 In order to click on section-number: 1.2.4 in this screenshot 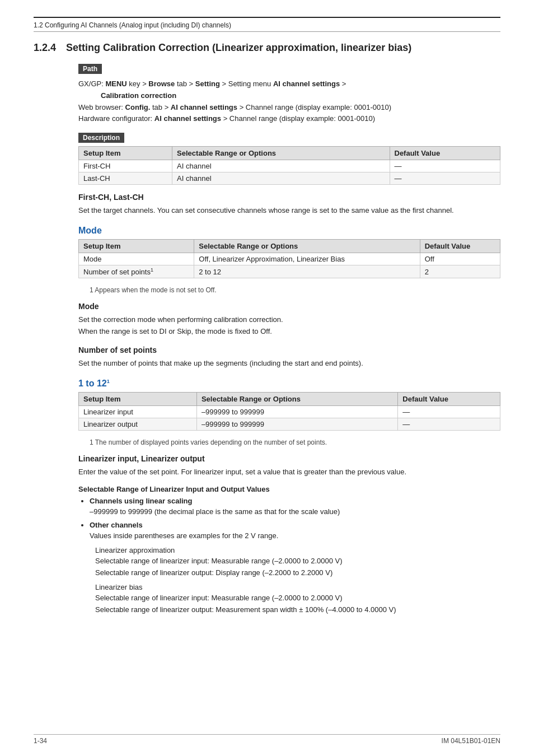, I will do `click(45, 48)`.